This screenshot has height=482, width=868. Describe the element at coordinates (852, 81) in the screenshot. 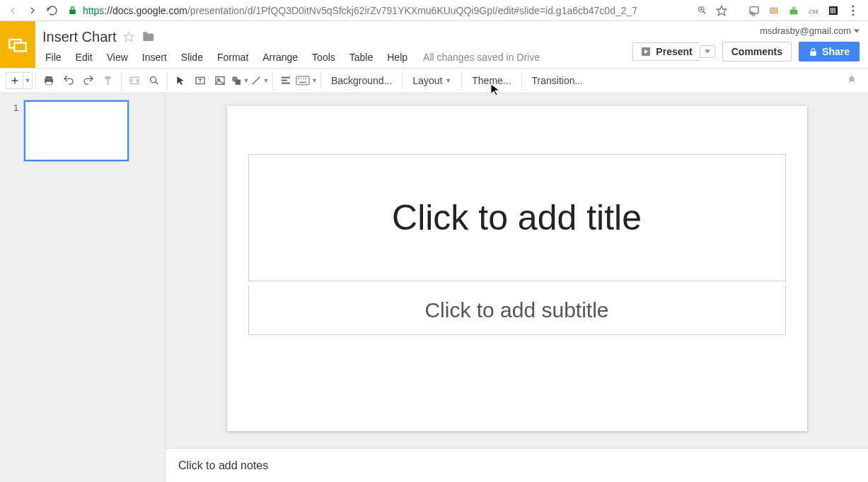

I see `hide-menus-button` at that location.